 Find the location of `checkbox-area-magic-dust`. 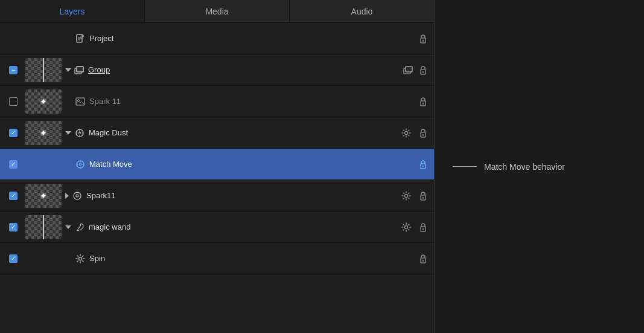

checkbox-area-magic-dust is located at coordinates (13, 133).